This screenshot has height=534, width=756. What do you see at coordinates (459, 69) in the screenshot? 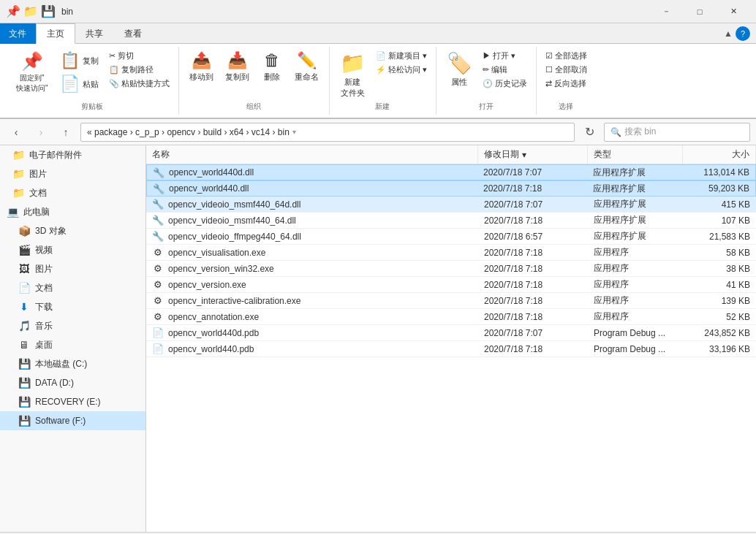
I see `properties-button: 🏷️ 属性` at bounding box center [459, 69].